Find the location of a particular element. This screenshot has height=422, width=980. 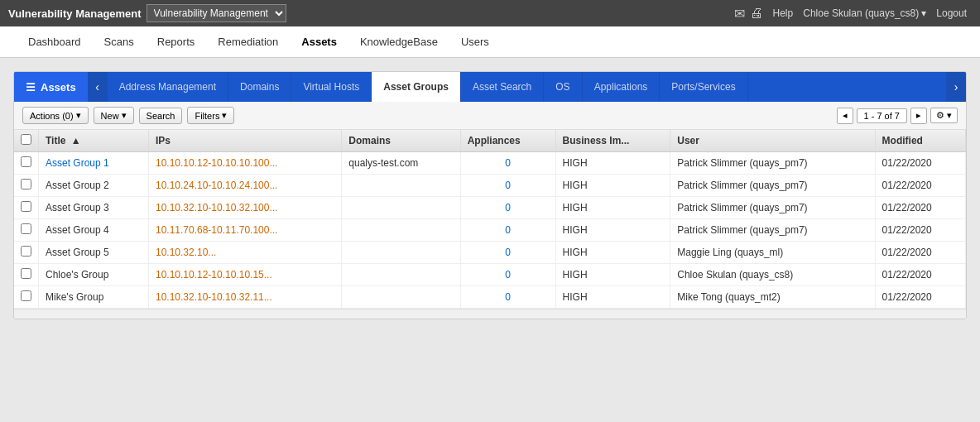

col-business-impact: Business Im... is located at coordinates (612, 141).